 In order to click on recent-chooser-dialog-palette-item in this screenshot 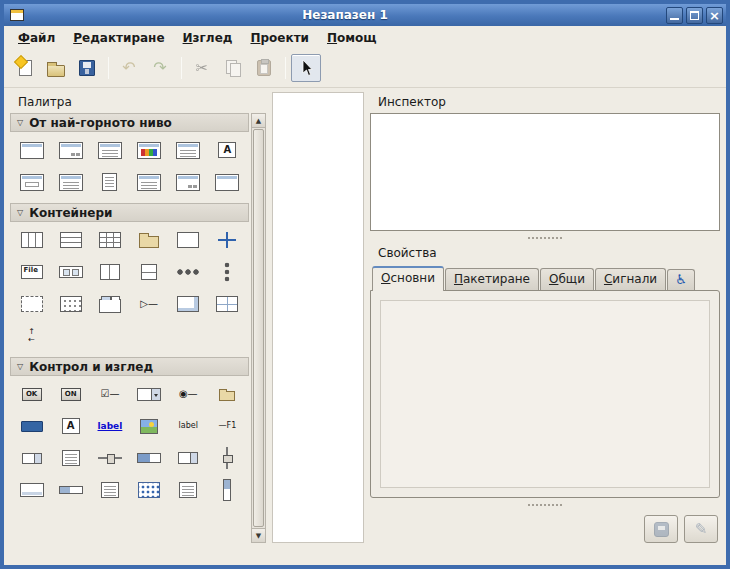, I will do `click(150, 182)`.